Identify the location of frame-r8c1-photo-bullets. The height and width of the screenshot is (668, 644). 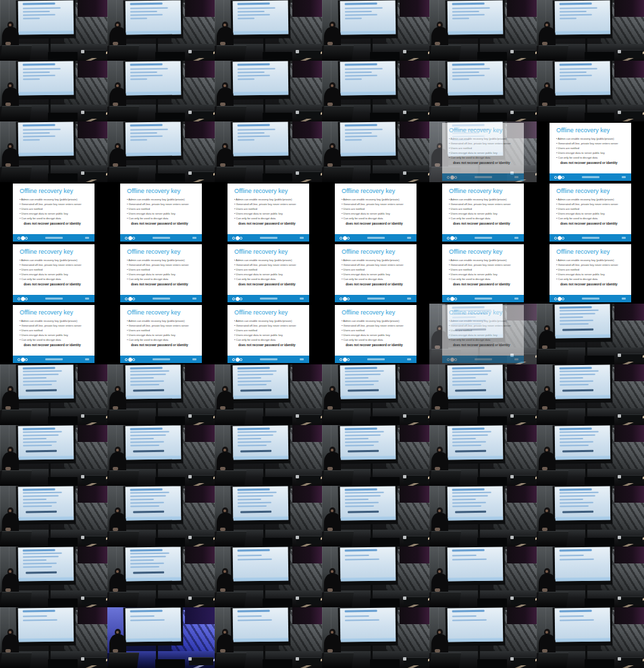
(161, 516).